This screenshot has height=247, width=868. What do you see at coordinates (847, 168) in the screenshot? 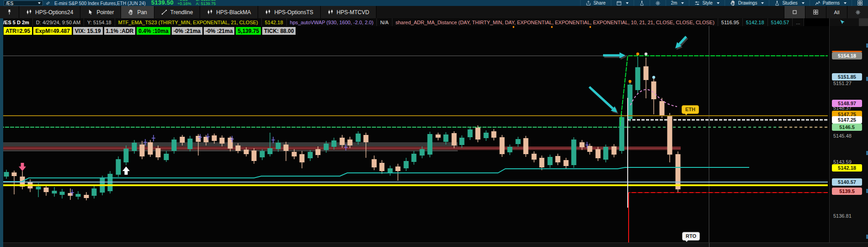
I see `price-label-bubble: 5142.18` at bounding box center [847, 168].